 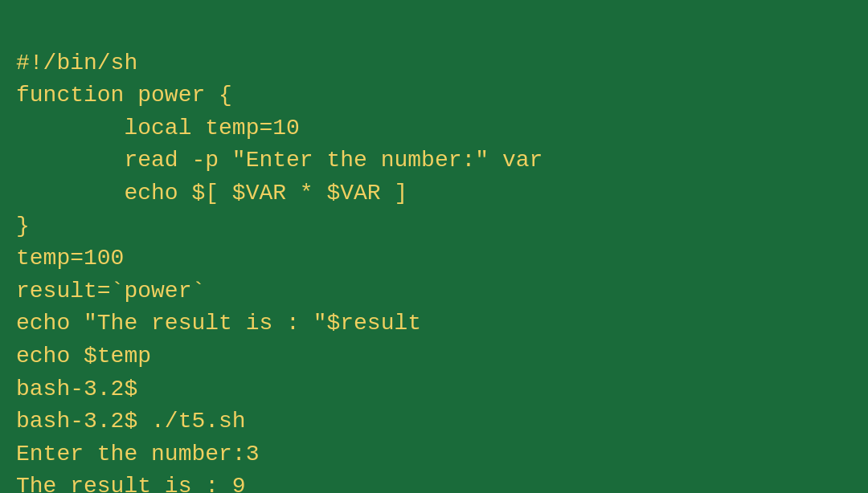 I want to click on code-line: echo $[ $VAR * $VAR ], so click(x=434, y=194).